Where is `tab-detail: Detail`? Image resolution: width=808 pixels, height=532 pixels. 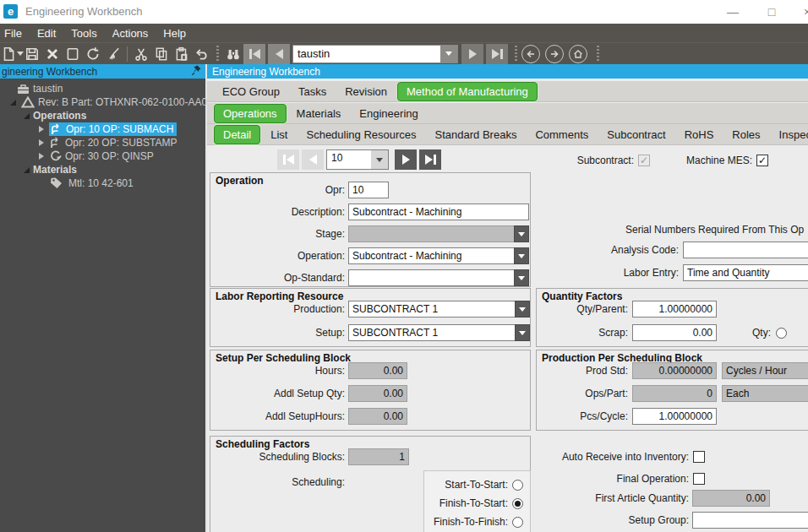 tab-detail: Detail is located at coordinates (237, 135).